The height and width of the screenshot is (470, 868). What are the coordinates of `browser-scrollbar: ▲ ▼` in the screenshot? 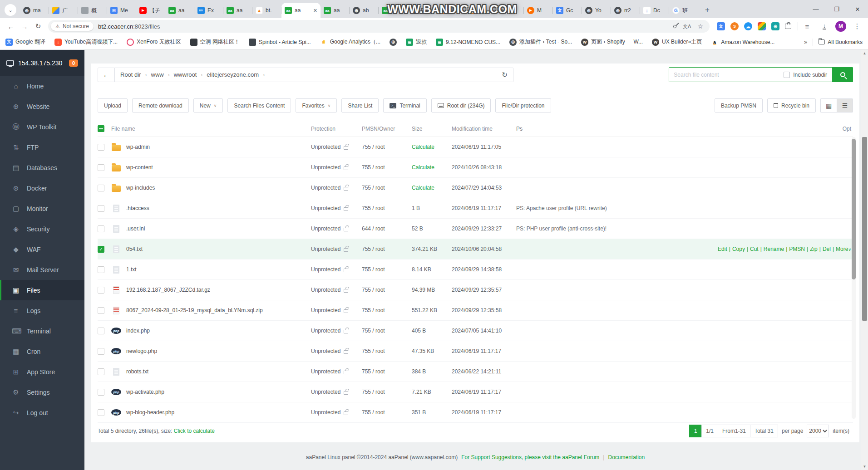 It's located at (864, 260).